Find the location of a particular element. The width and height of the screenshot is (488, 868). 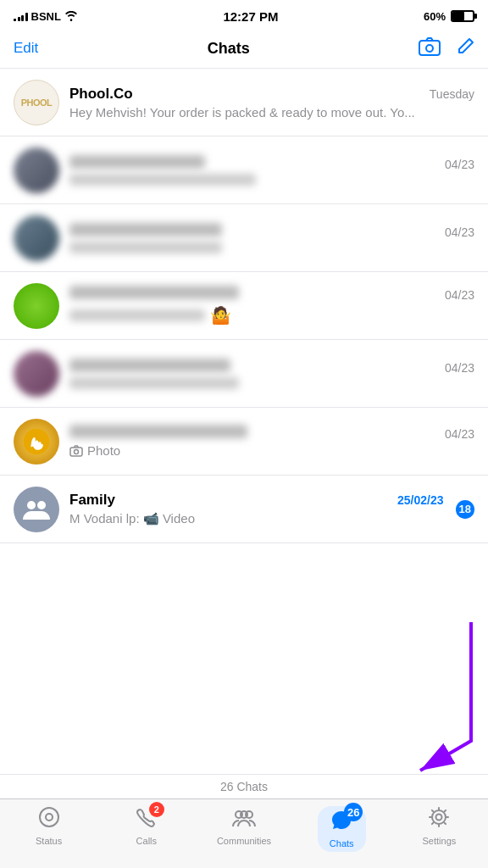

chat-top-5: 04/23 is located at coordinates (272, 366).